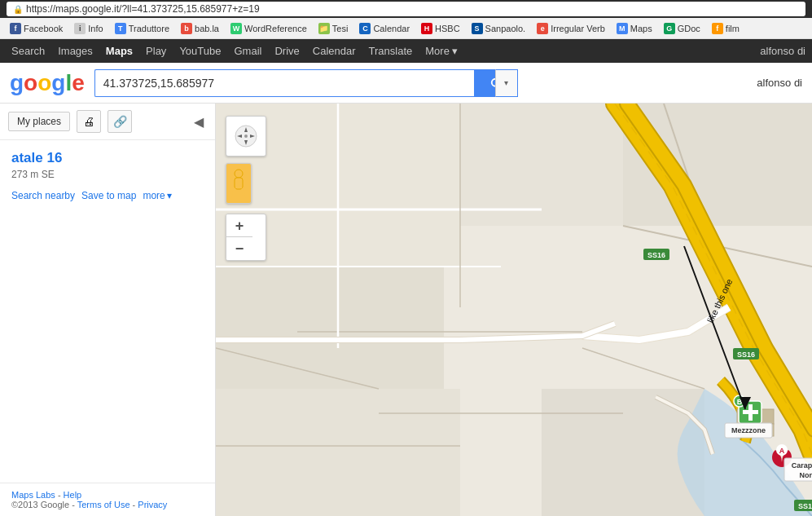 The image size is (812, 516). I want to click on bookmark-label: Sanpaolo., so click(506, 29).